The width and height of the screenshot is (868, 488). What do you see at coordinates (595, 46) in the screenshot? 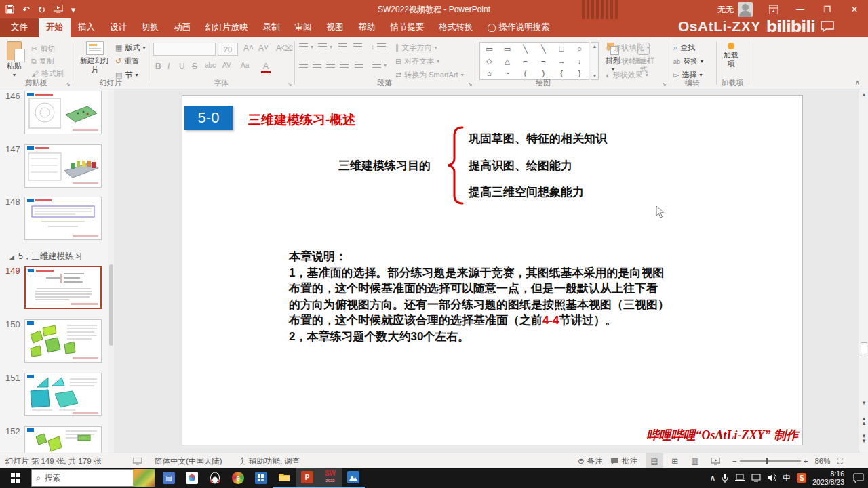
I see `scroll-up-icon: ▲` at bounding box center [595, 46].